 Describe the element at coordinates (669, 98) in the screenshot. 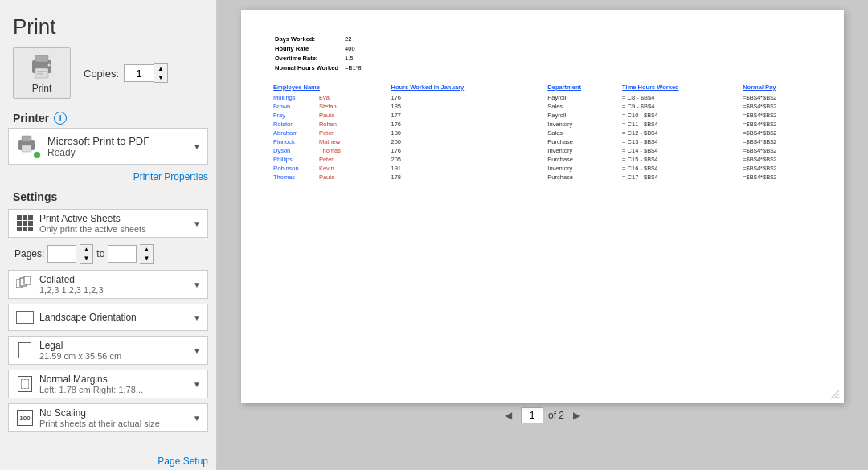

I see `cell-overtime: = C8 - $B$4` at that location.